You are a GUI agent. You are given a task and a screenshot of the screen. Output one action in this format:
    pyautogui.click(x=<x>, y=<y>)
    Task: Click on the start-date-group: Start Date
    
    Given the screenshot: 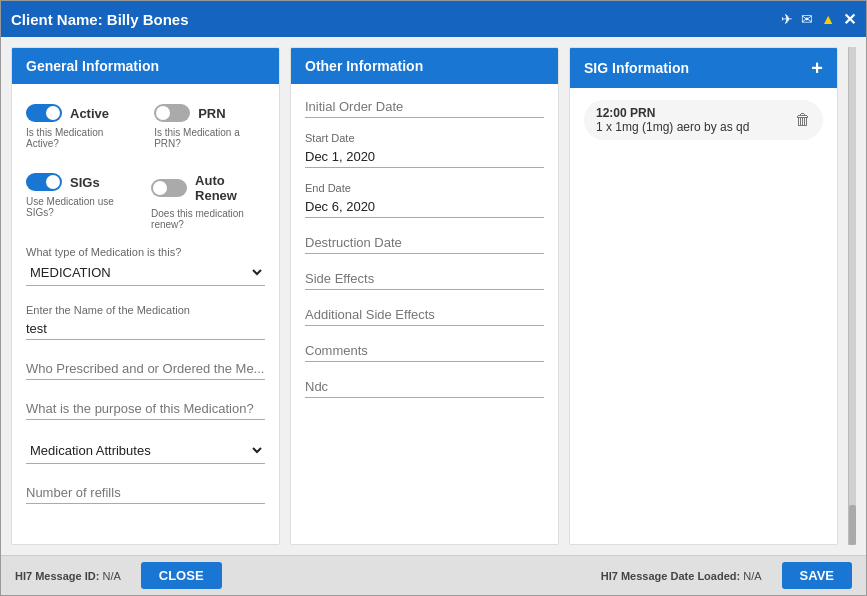 What is the action you would take?
    pyautogui.click(x=424, y=150)
    